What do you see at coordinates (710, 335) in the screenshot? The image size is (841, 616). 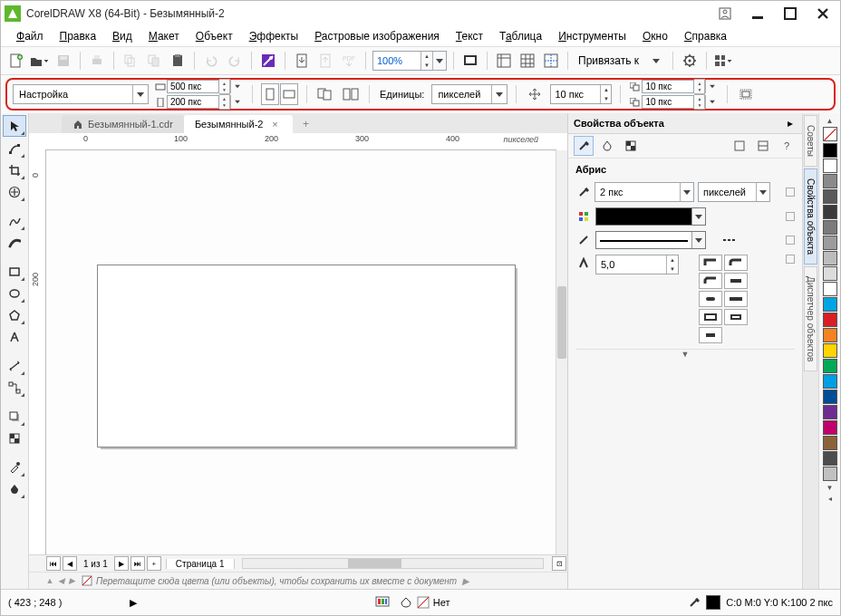 I see `pos-inside` at bounding box center [710, 335].